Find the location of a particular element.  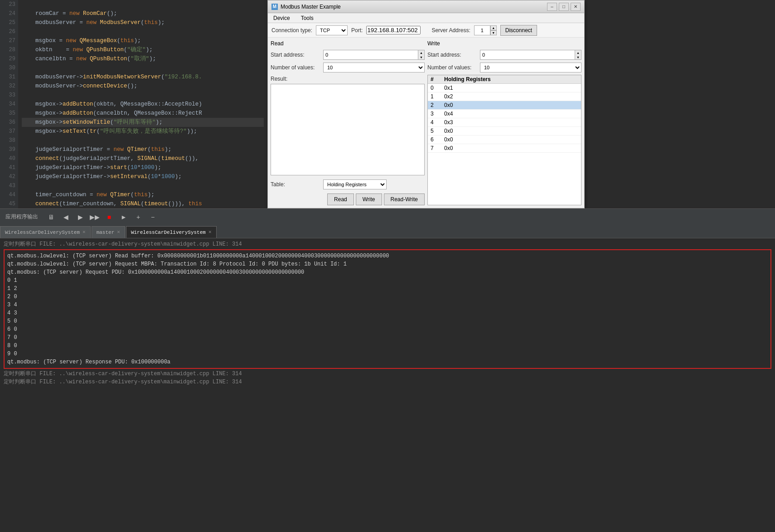

write-num-values-label: Number of values: is located at coordinates (452, 68).